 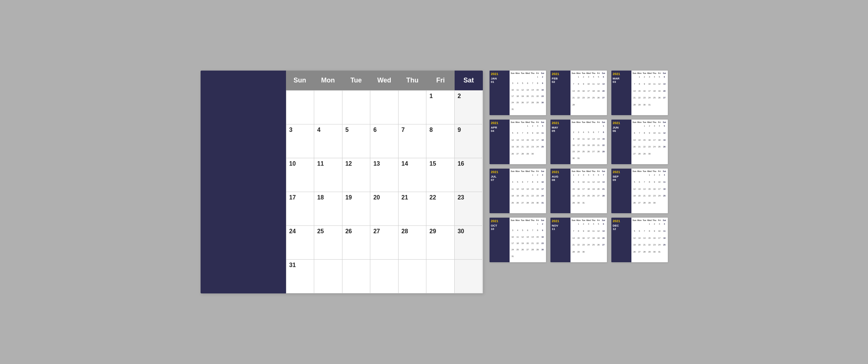 I want to click on mini-day: 23, so click(x=573, y=153).